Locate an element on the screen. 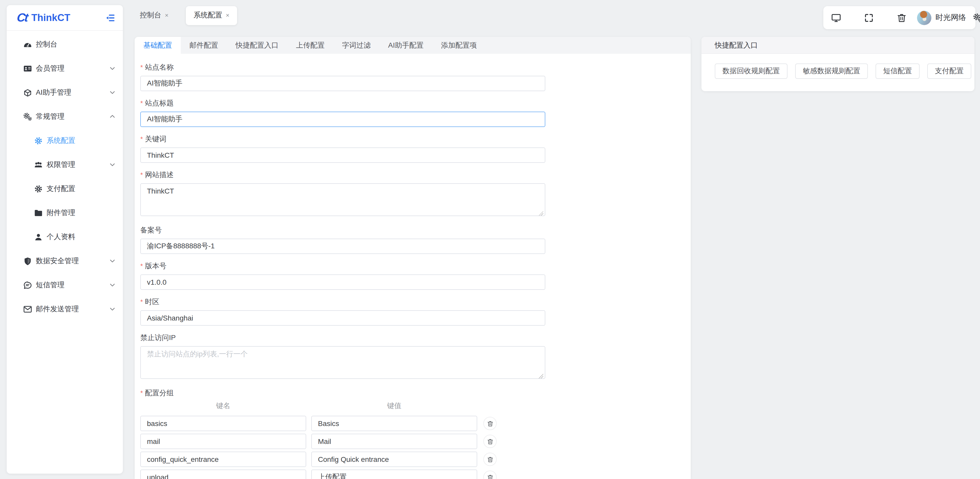 The image size is (980, 479). field-site-title: *站点标题 is located at coordinates (415, 113).